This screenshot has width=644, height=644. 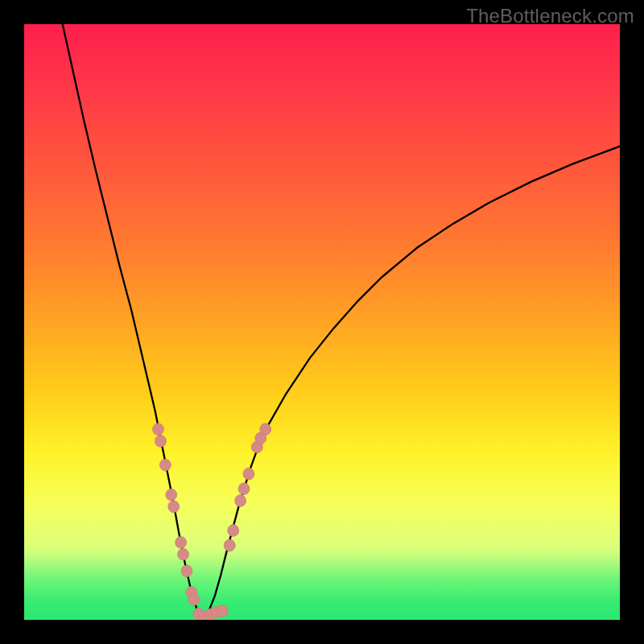 I want to click on watermark-text: TheBottleneck.com, so click(x=551, y=16).